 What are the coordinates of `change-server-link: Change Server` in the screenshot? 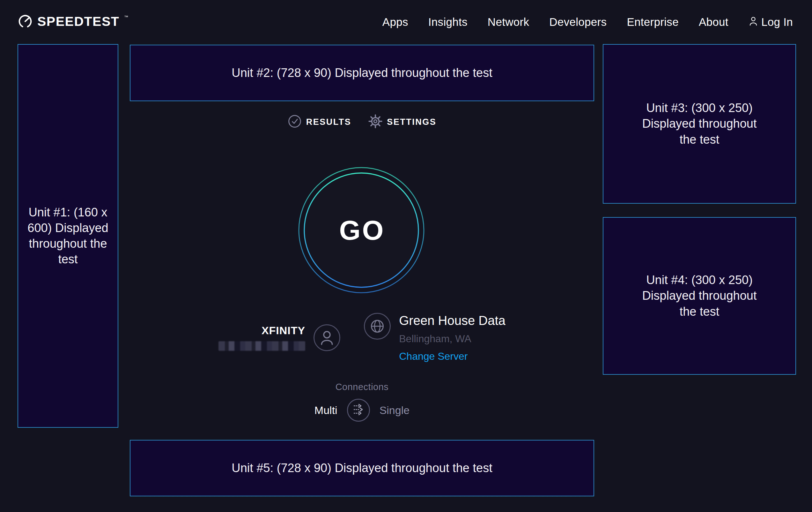 It's located at (433, 356).